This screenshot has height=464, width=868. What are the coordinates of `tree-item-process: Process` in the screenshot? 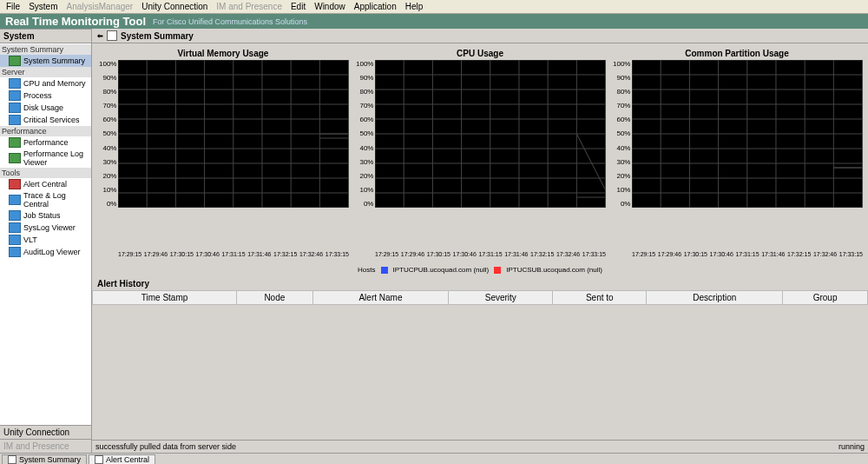 It's located at (45, 96).